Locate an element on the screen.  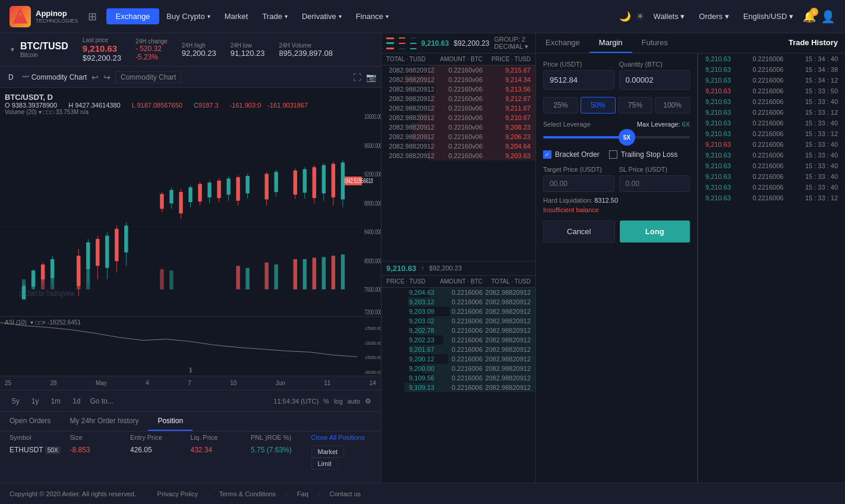
trailing-stop-checkbox: Trailing Stop Loss is located at coordinates (644, 155).